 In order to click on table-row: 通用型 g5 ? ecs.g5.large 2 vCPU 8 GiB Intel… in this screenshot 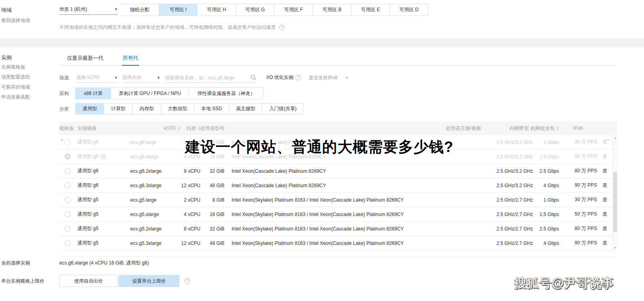, I will do `click(338, 200)`.